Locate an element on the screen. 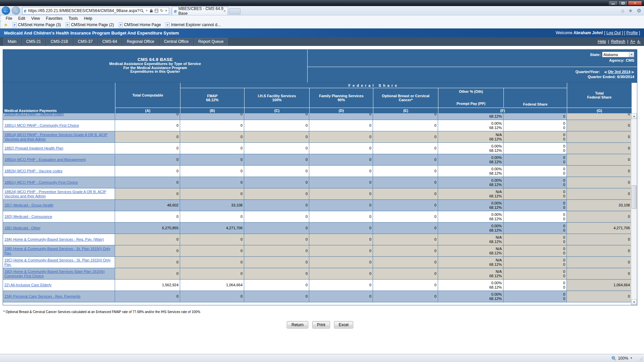 The image size is (644, 362). window-maximize-button is located at coordinates (623, 3).